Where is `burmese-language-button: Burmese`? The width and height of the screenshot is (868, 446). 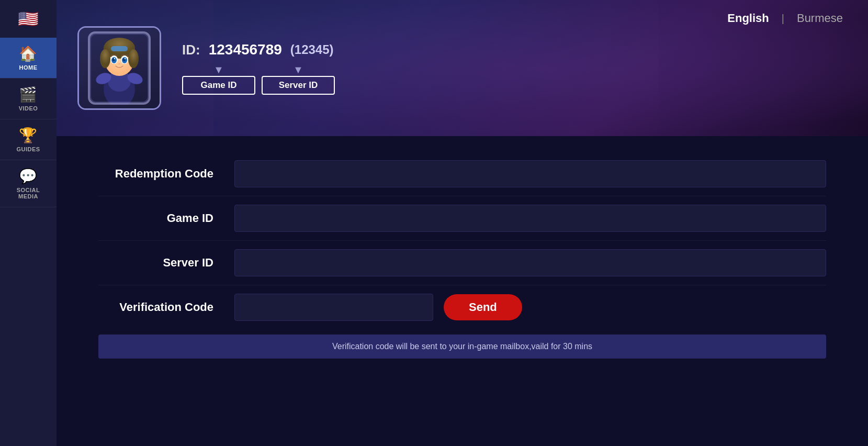
burmese-language-button: Burmese is located at coordinates (820, 18).